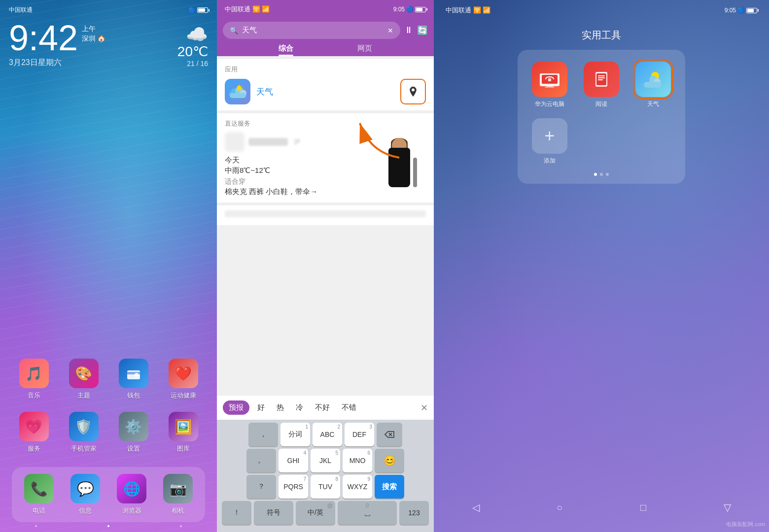 This screenshot has width=769, height=532. I want to click on kb-wxyz: 9 WXYZ, so click(357, 487).